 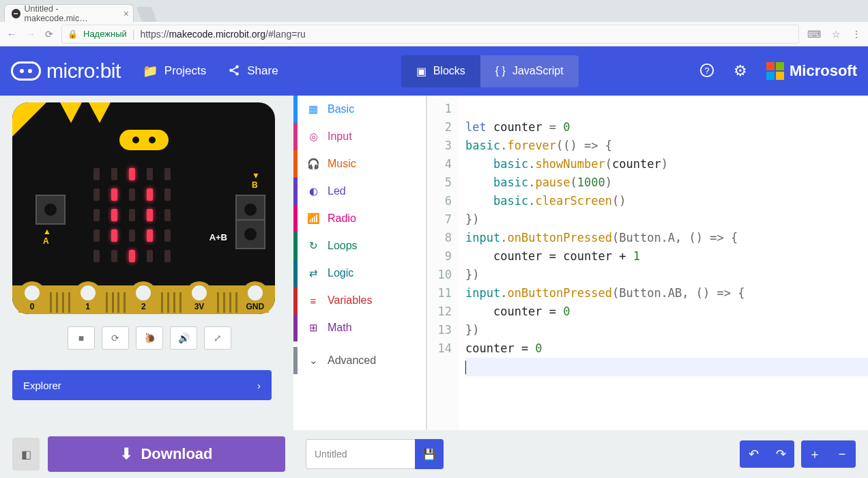 What do you see at coordinates (360, 191) in the screenshot?
I see `category-led: ◐Led` at bounding box center [360, 191].